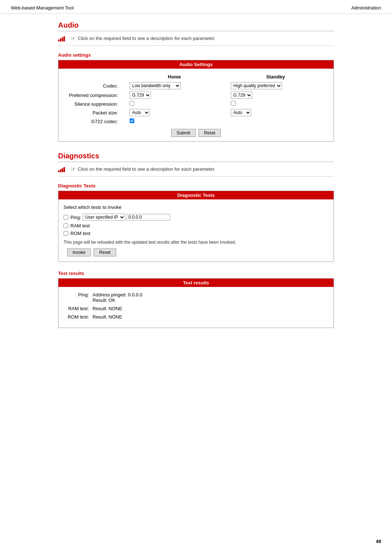  What do you see at coordinates (140, 95) in the screenshot?
I see `home-compression-select: G.729 G.711 None` at bounding box center [140, 95].